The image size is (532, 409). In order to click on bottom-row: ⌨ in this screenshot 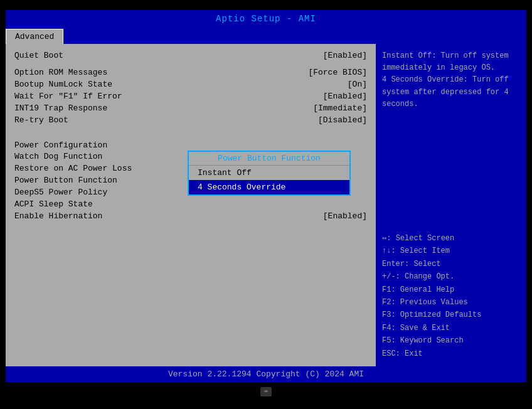, I will do `click(266, 390)`.